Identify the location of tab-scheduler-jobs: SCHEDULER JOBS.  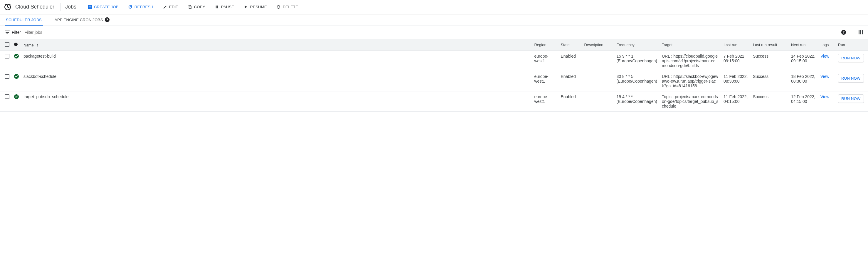
(24, 20).